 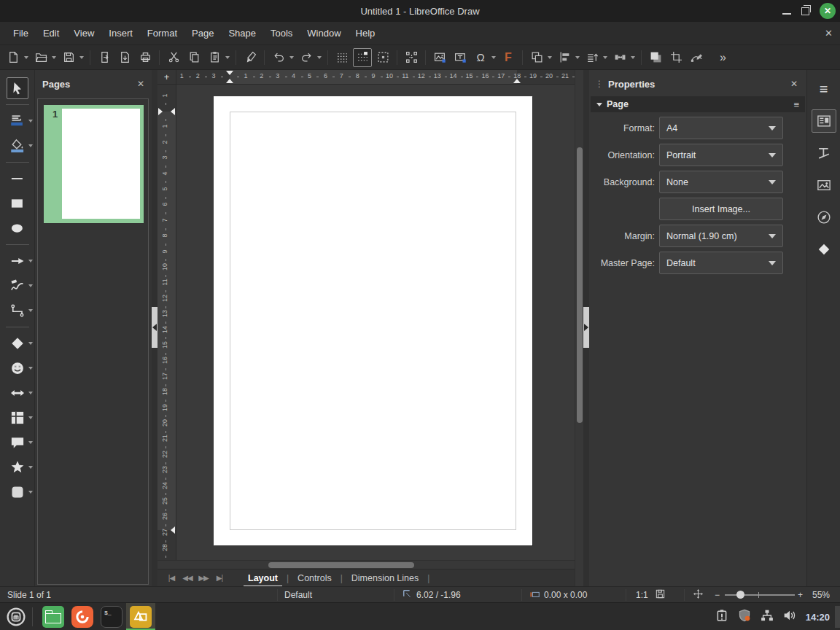 What do you see at coordinates (219, 578) in the screenshot?
I see `last-page-icon: ▶|` at bounding box center [219, 578].